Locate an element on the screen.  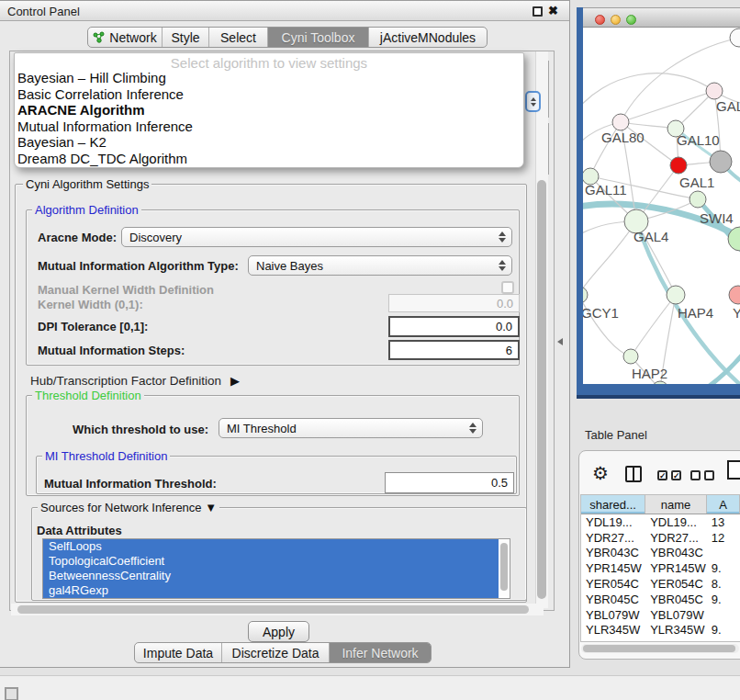
table-cell: 13 is located at coordinates (723, 522).